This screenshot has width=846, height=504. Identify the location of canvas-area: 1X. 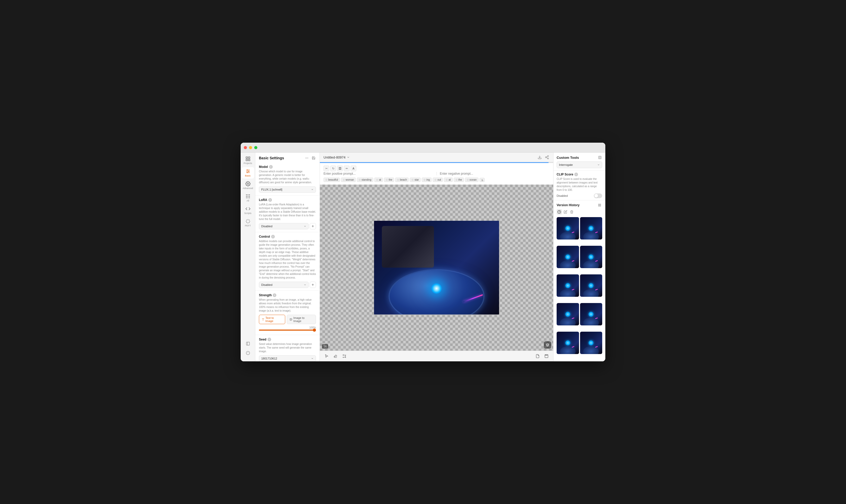
(436, 268).